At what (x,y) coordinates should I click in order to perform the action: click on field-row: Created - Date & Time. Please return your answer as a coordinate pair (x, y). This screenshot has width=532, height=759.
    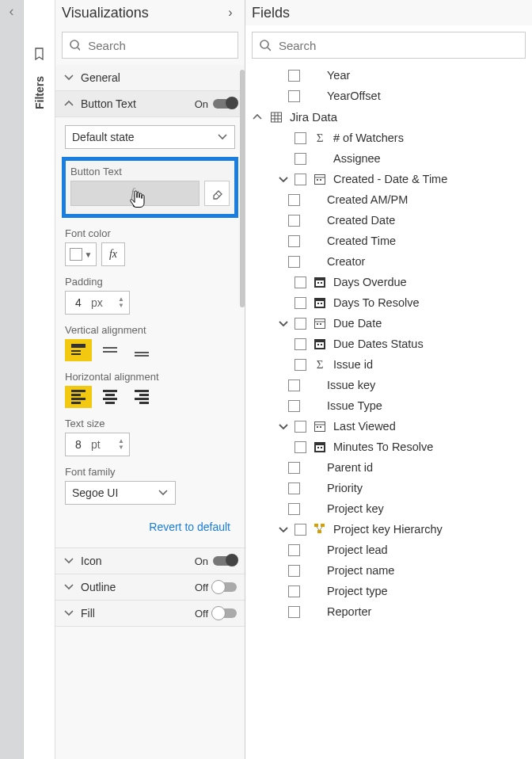
    Looking at the image, I should click on (389, 179).